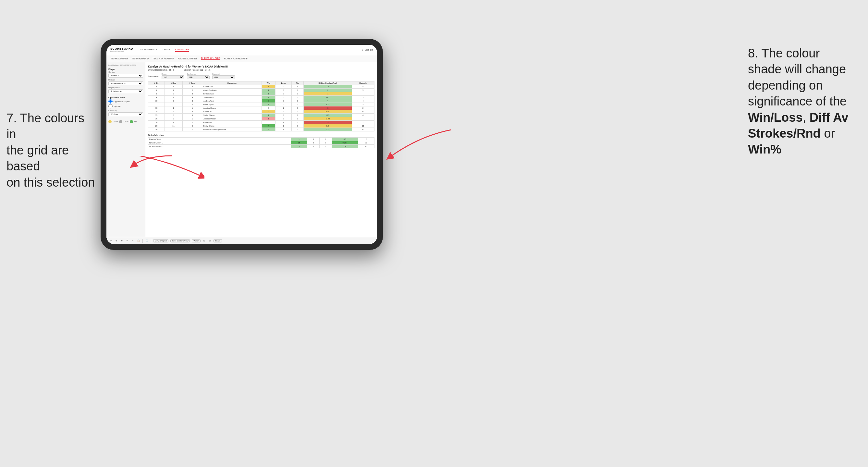  What do you see at coordinates (140, 59) in the screenshot?
I see `sub-nav-team-h2h-grid: TEAM H2H GRID` at bounding box center [140, 59].